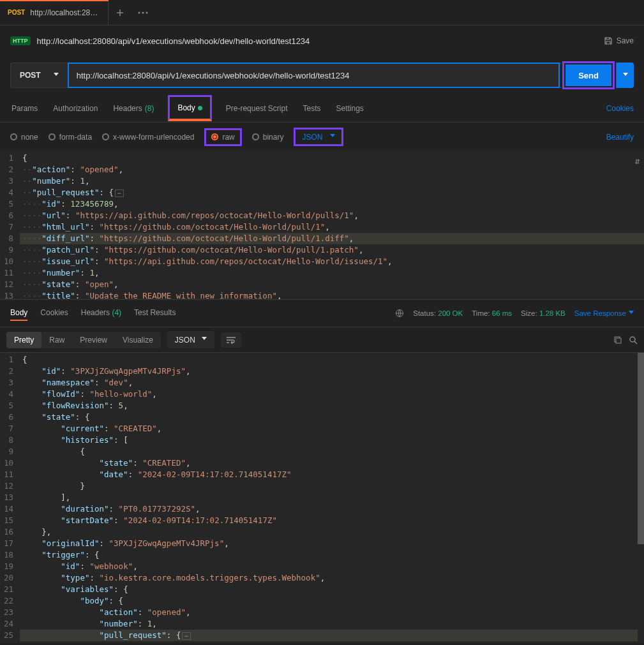  What do you see at coordinates (75, 137) in the screenshot?
I see `formdata-label: form-data` at bounding box center [75, 137].